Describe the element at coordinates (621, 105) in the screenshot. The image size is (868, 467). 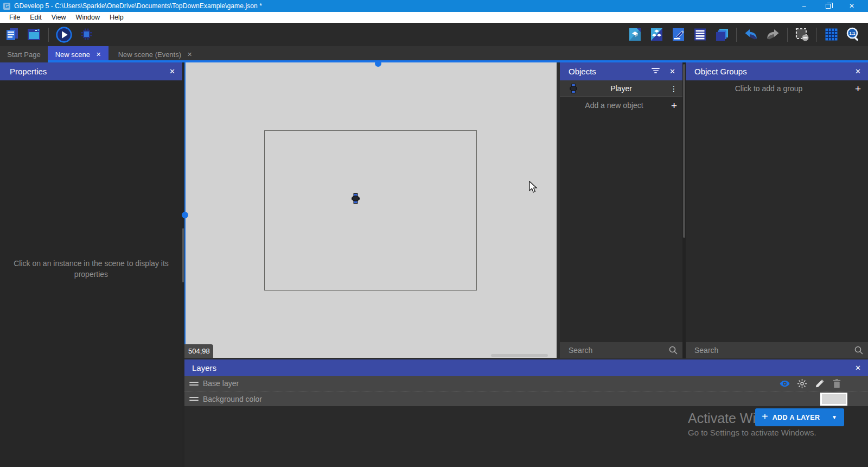
I see `add-object-row: Add a new object +` at that location.